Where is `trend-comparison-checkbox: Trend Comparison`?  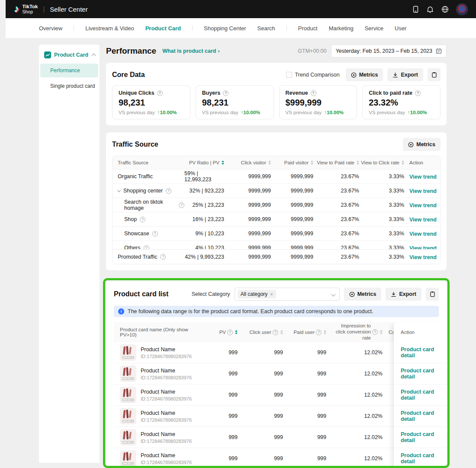 trend-comparison-checkbox: Trend Comparison is located at coordinates (313, 75).